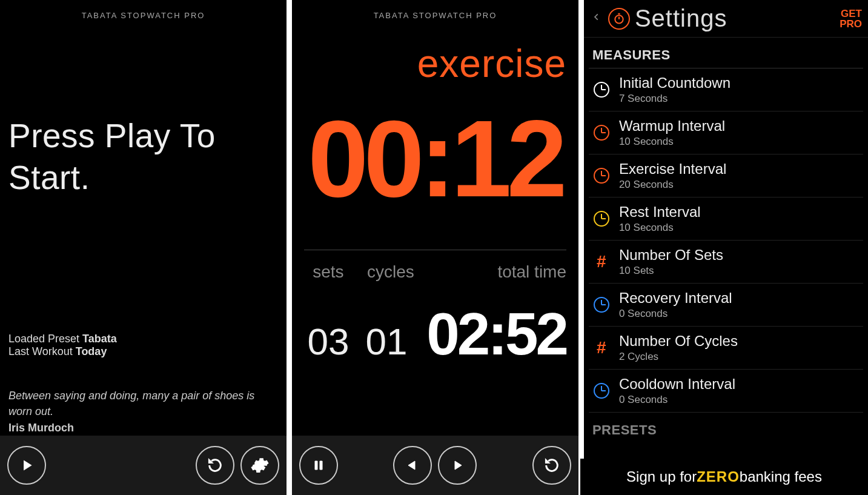 The height and width of the screenshot is (495, 868). What do you see at coordinates (850, 13) in the screenshot?
I see `get-pro-line1: GET` at bounding box center [850, 13].